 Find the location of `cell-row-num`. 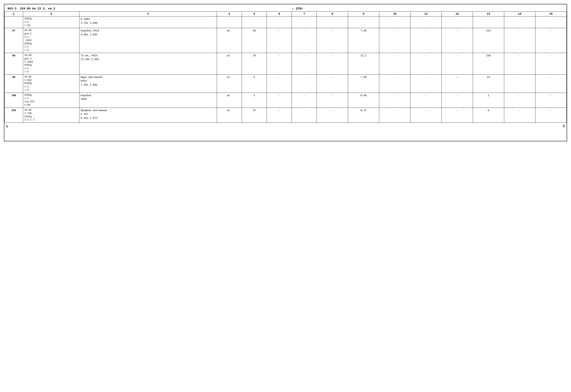

cell-row-num is located at coordinates (14, 22).